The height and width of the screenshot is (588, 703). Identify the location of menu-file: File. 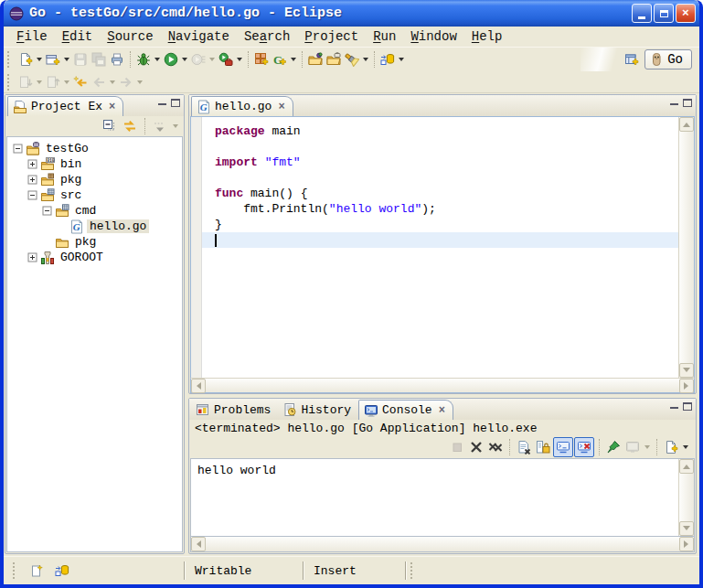
(32, 37).